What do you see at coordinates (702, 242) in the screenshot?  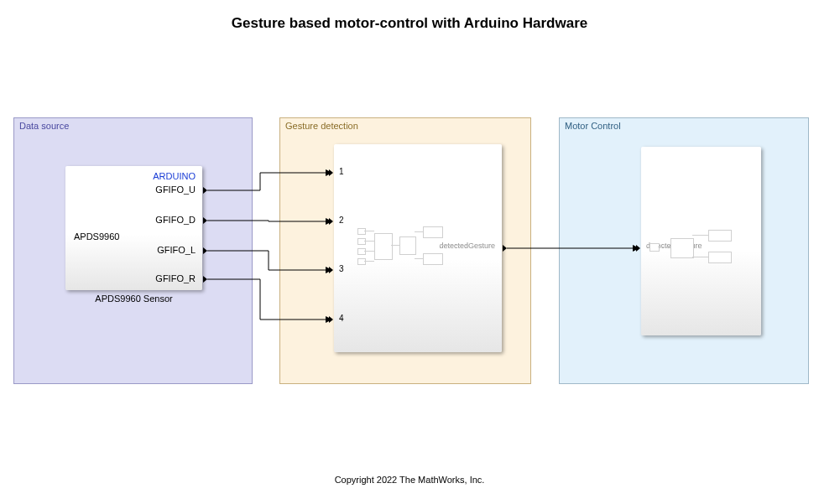 I see `motor-control-subsystem-block: detectedGesture` at bounding box center [702, 242].